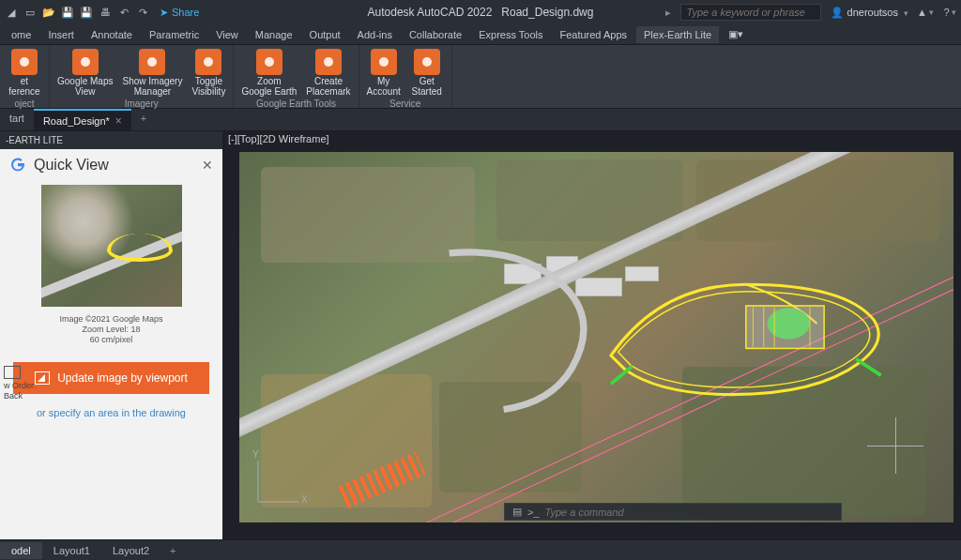  Describe the element at coordinates (122, 378) in the screenshot. I see `update-button-label: Update image by viewport` at that location.